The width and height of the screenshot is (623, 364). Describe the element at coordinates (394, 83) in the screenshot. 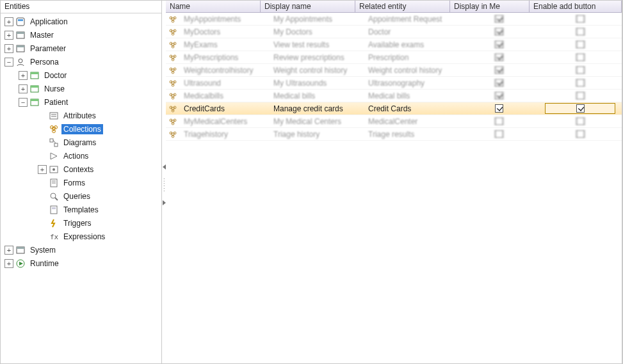

I see `table-row: UltrasoundMy UltrasoundsUltrasonography` at that location.